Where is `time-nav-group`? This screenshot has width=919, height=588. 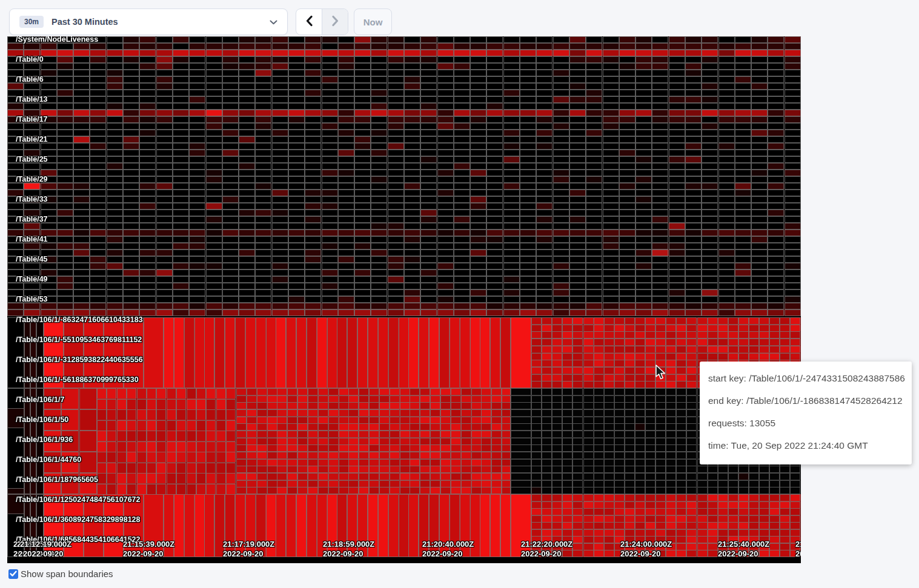 time-nav-group is located at coordinates (322, 22).